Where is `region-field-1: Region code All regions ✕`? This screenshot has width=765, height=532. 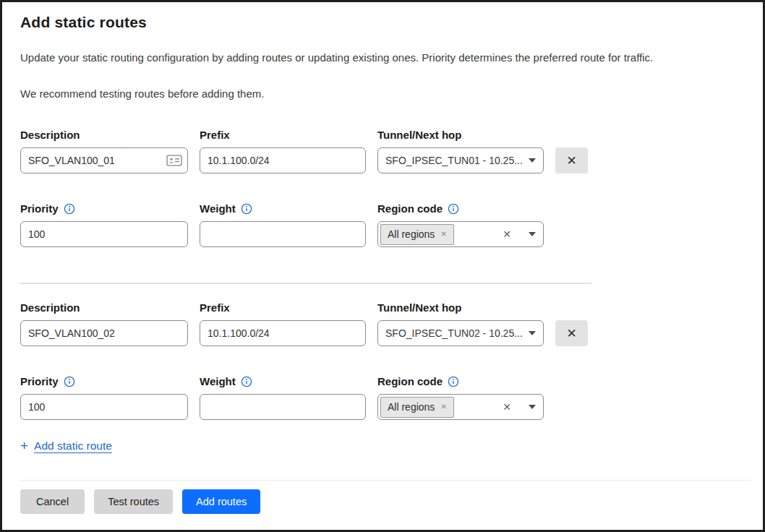 region-field-1: Region code All regions ✕ is located at coordinates (461, 225).